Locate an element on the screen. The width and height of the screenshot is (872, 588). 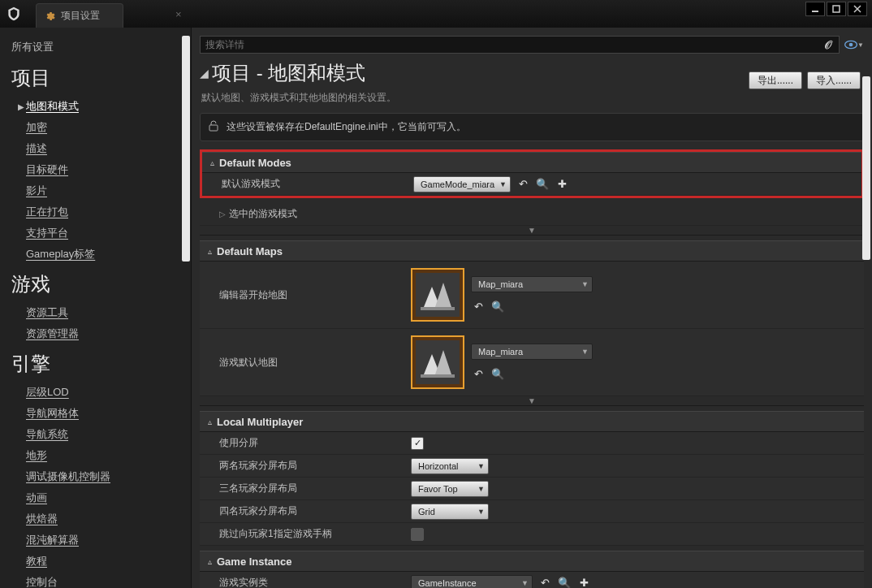
sidebar-item-encryption: 加密 is located at coordinates (109, 128).